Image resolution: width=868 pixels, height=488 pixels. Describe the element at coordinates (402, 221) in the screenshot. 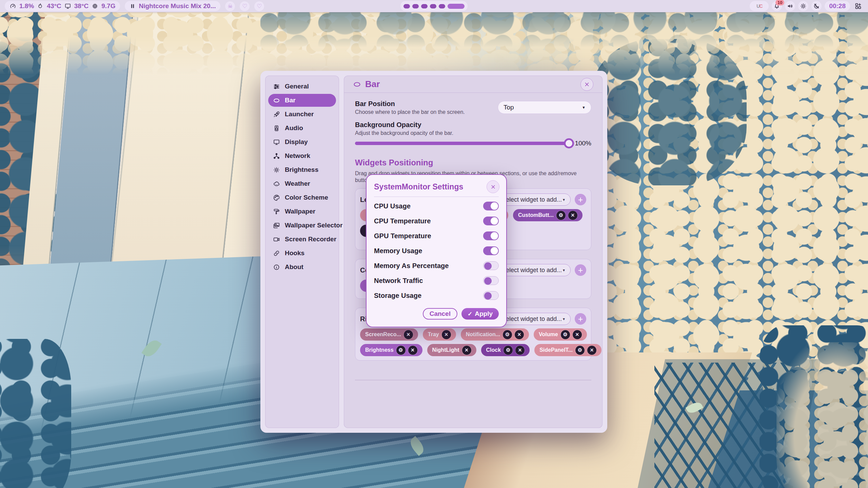

I see `toggle-label: CPU Temperature` at that location.